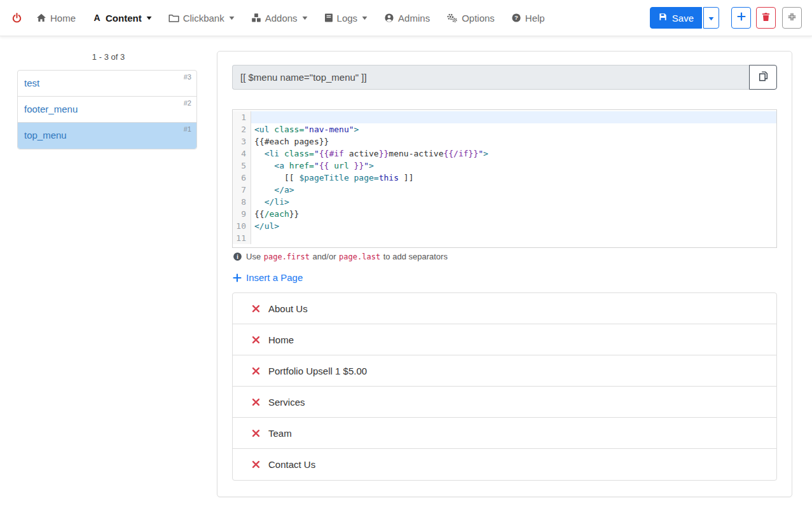 This screenshot has width=812, height=515. Describe the element at coordinates (324, 165) in the screenshot. I see `code-token: {{` at that location.